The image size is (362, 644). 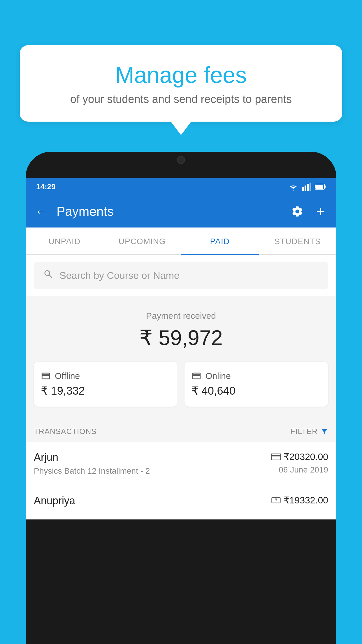 I want to click on tab-paid: PAID, so click(x=220, y=241).